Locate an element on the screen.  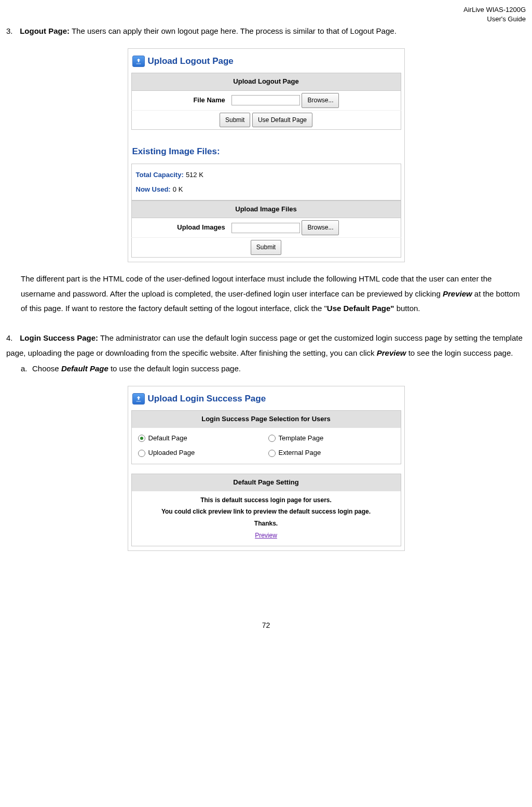
tbl2-header: Upload Image Files is located at coordinates (266, 209).